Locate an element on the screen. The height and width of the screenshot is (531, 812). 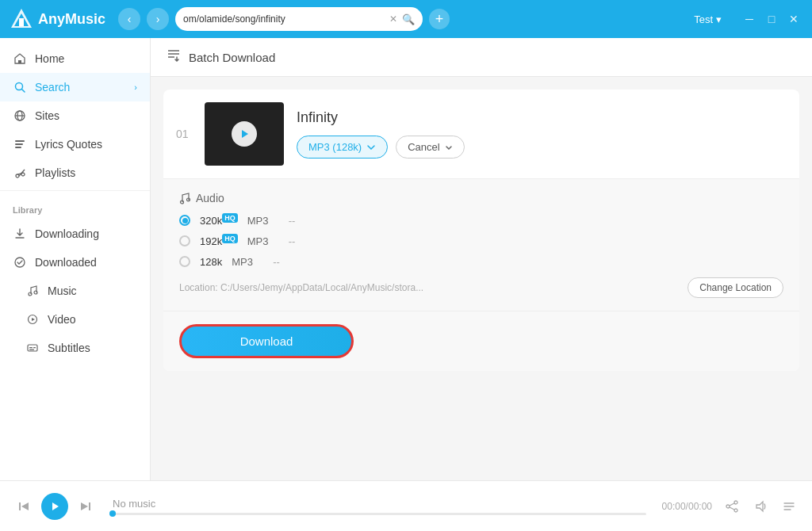
sidebar-item-subtitles: Subtitles is located at coordinates (75, 348).